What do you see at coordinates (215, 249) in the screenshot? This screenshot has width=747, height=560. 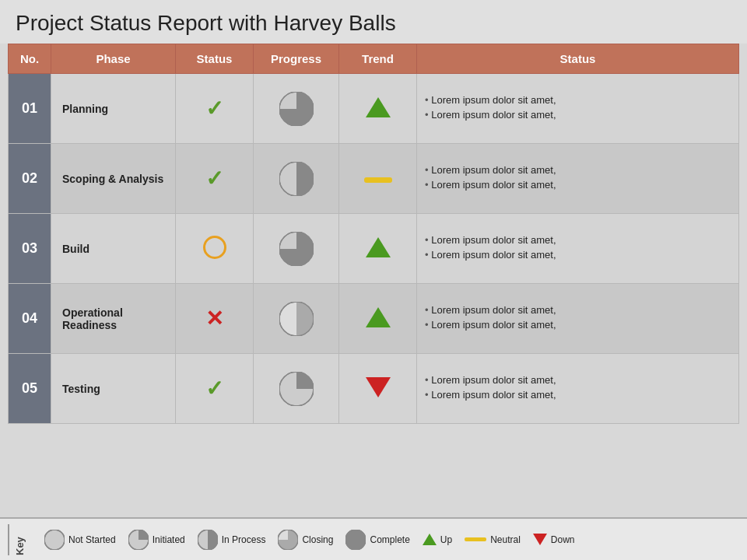 I see `row-status` at bounding box center [215, 249].